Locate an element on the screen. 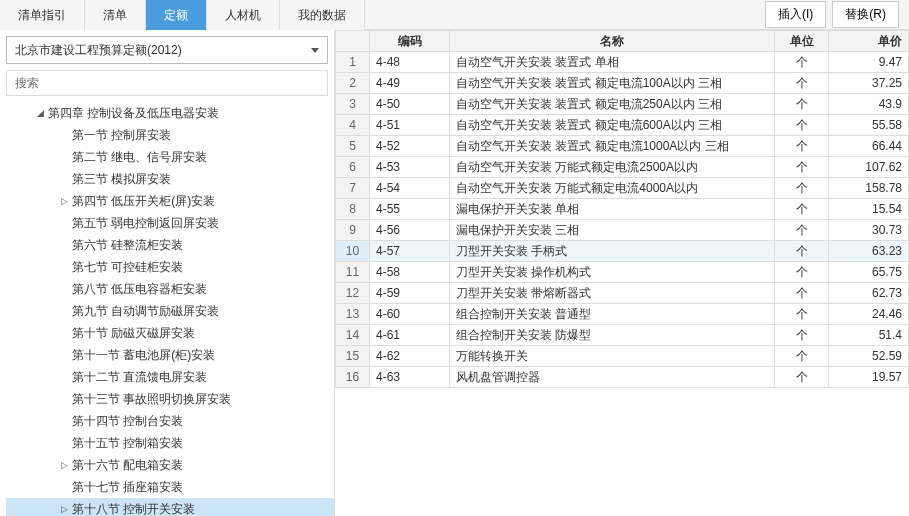 This screenshot has height=516, width=909. tree-item: 第十五节 控制箱安装 is located at coordinates (170, 443).